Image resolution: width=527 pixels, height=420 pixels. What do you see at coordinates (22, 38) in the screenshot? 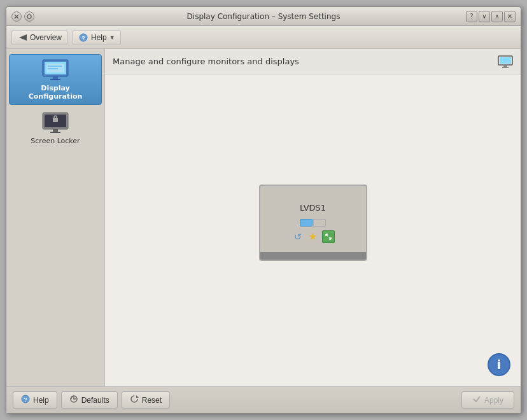
I see `back-arrow-icon` at bounding box center [22, 38].